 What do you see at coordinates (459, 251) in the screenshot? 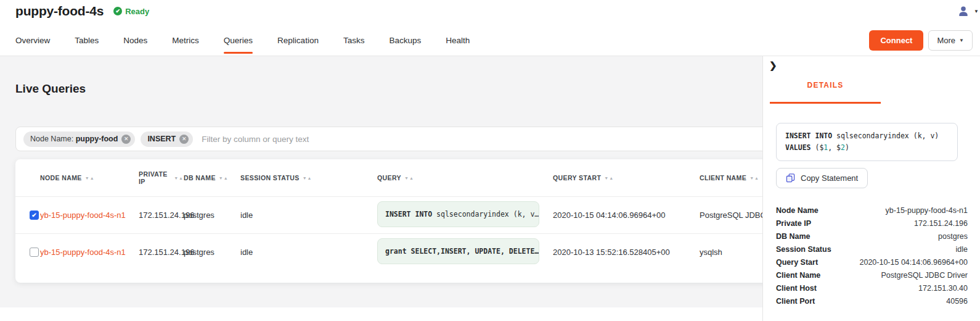
I see `query-statement-pill: grant SELECT,INSERT, UPDATE, DELETE…` at bounding box center [459, 251].